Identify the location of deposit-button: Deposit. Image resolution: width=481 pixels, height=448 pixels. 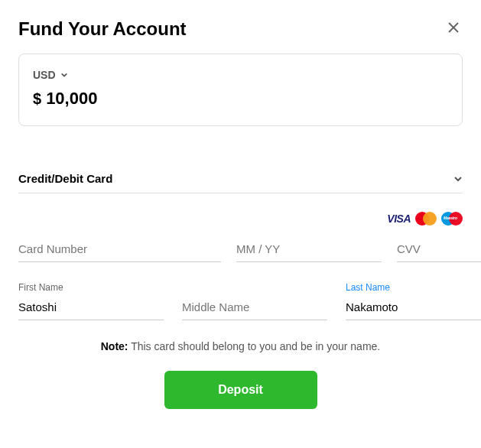
(241, 390).